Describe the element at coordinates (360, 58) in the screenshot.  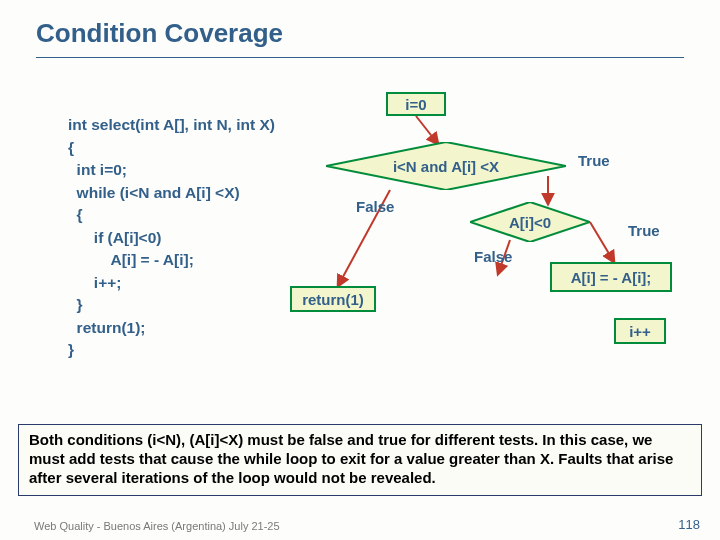
I see `title-rule` at that location.